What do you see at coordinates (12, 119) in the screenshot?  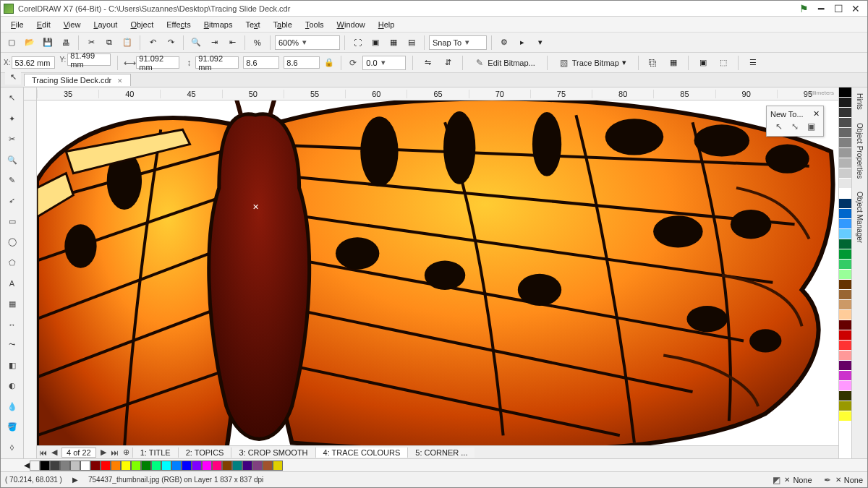 I see `shape-tool-icon: ✦` at bounding box center [12, 119].